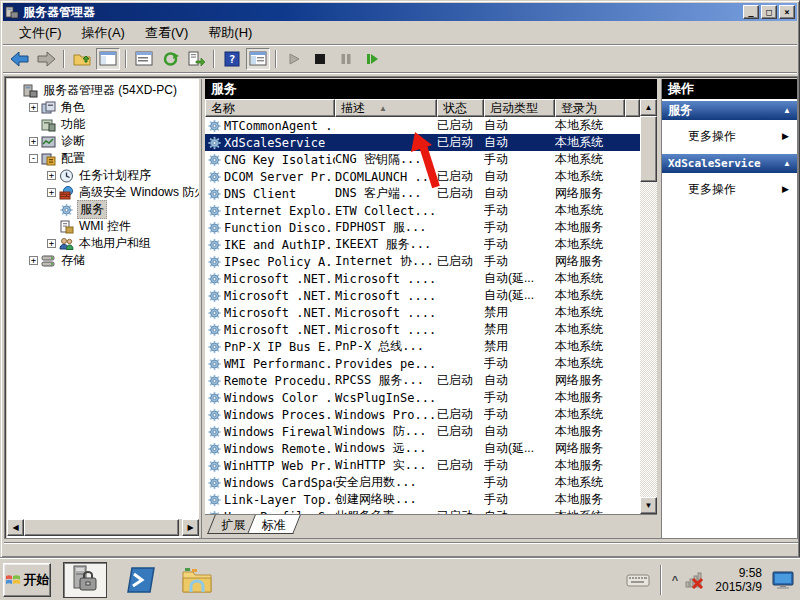  Describe the element at coordinates (520, 194) in the screenshot. I see `service-startup-type: 自动` at that location.